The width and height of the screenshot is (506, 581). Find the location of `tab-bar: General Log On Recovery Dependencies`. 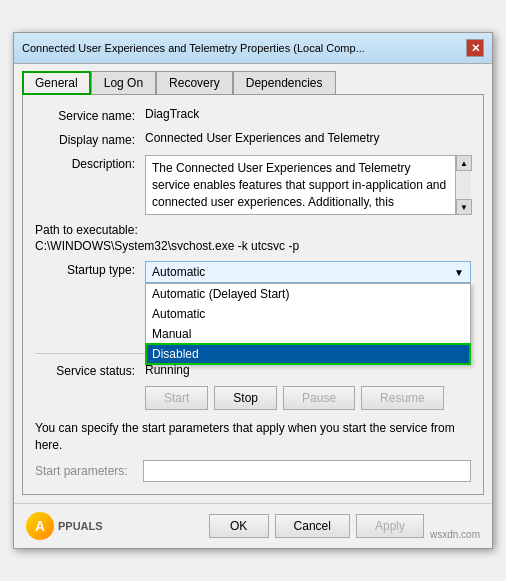

tab-bar: General Log On Recovery Dependencies is located at coordinates (253, 79).